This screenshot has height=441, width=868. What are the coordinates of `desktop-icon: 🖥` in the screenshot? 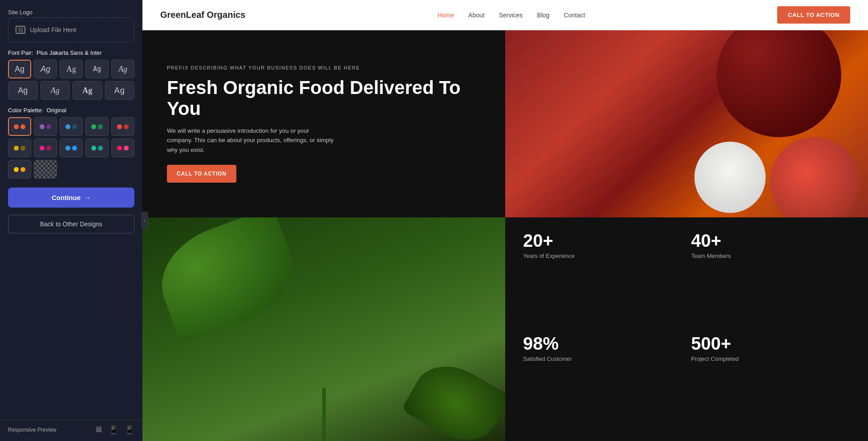 It's located at (98, 430).